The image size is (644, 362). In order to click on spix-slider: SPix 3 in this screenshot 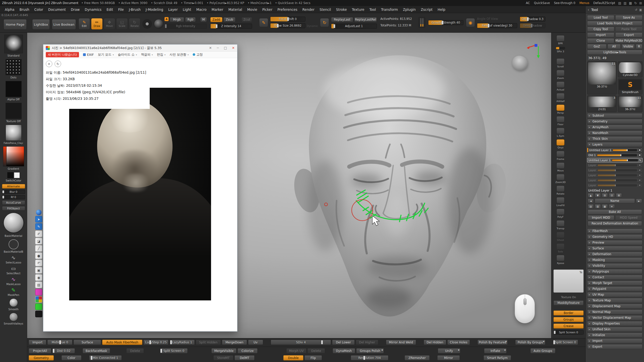, I will do `click(560, 52)`.